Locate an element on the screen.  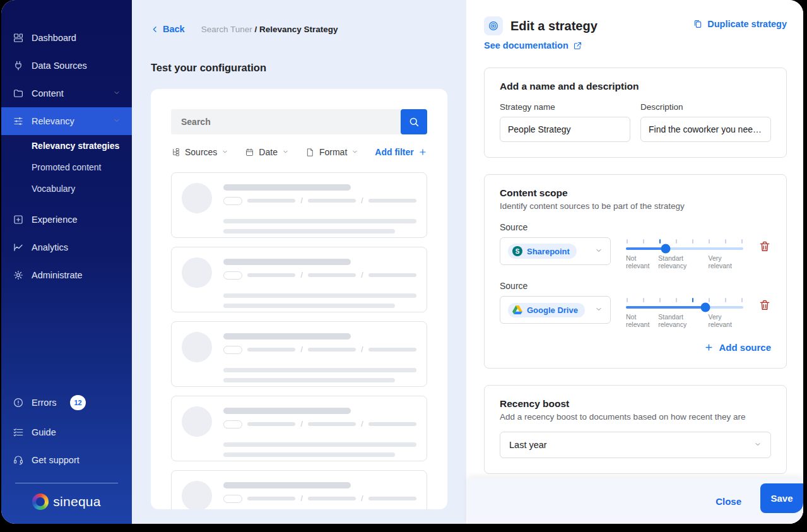
sidebar-item-administrate: Administrate is located at coordinates (67, 275).